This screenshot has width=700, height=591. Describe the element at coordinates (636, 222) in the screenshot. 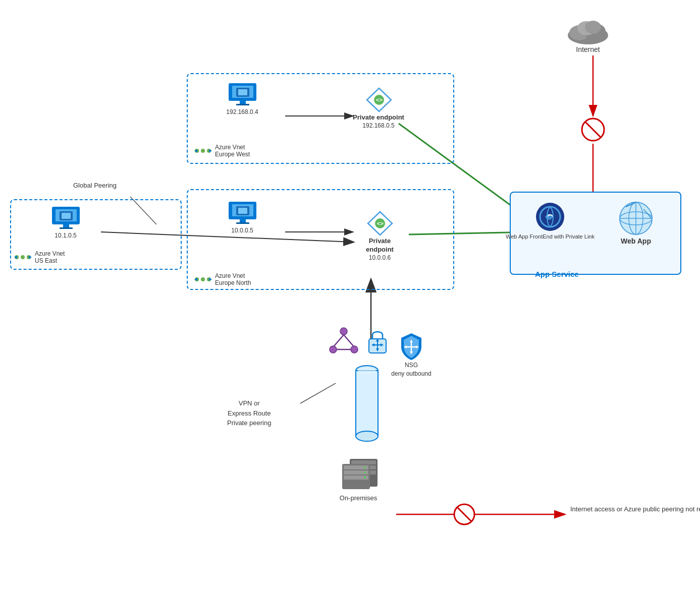

I see `web-app-icon: Web App` at that location.